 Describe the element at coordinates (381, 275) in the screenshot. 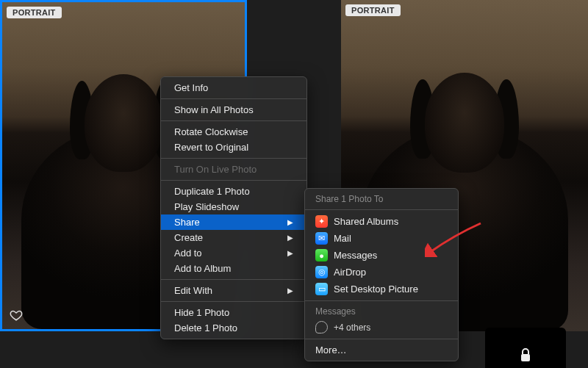

I see `share-submenu: Share 1 Photo To ✦ Shared Albums ✉ Mail …` at that location.